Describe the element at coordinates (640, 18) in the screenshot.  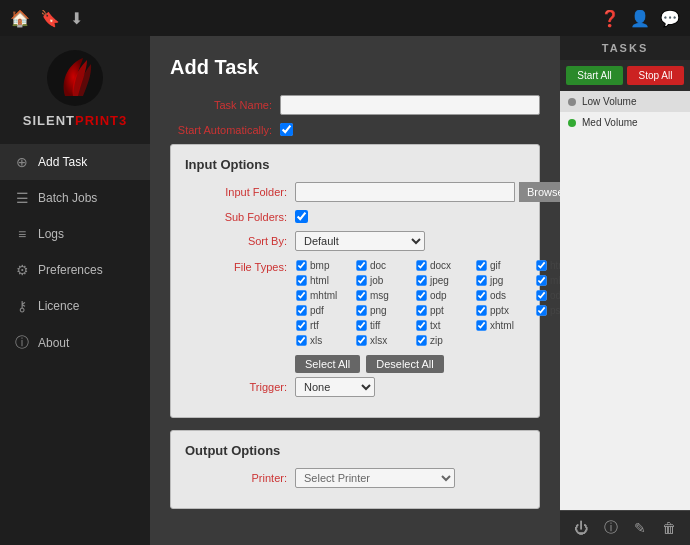
I see `top-bar-right: ❓ 👤 💬` at that location.